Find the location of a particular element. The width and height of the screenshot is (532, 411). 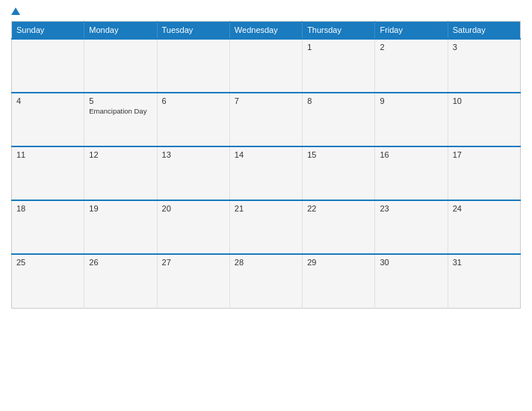

calendar-cell: 21 is located at coordinates (266, 227).